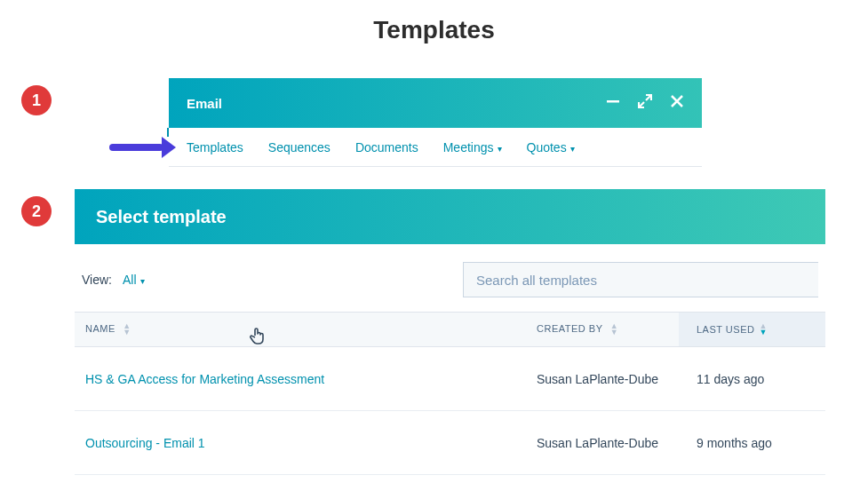 The width and height of the screenshot is (868, 499). I want to click on email-window-header: Email, so click(435, 103).